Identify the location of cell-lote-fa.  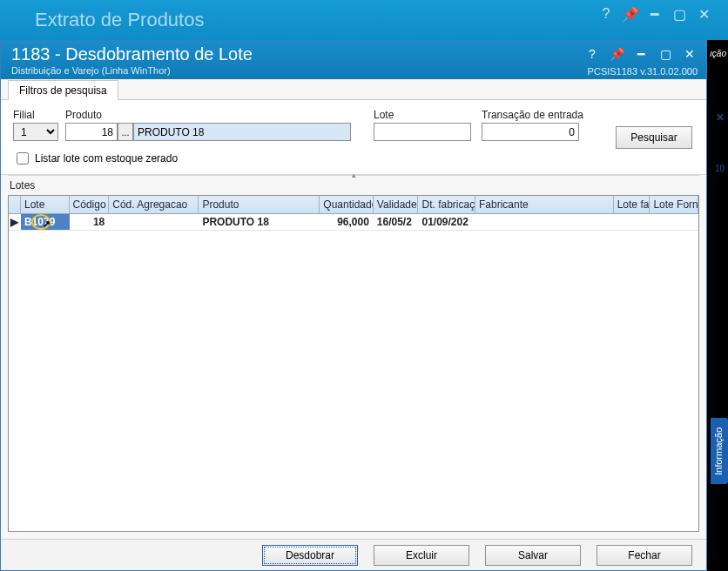
(632, 222).